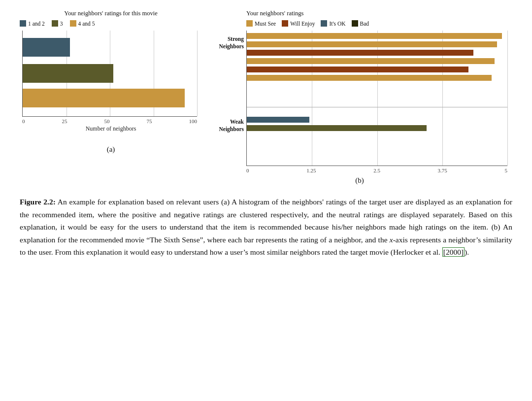 This screenshot has height=401, width=532. I want to click on legend-item: It's OK, so click(333, 24).